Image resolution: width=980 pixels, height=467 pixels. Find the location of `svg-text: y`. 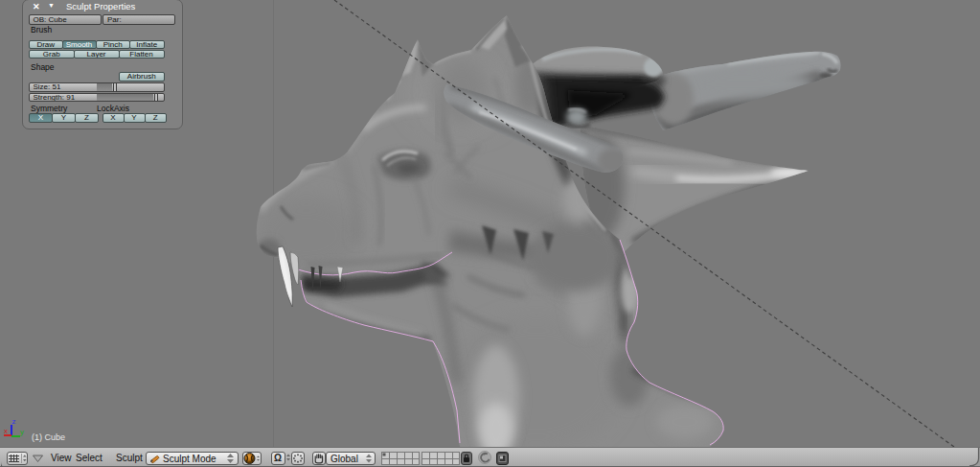

svg-text: y is located at coordinates (22, 432).